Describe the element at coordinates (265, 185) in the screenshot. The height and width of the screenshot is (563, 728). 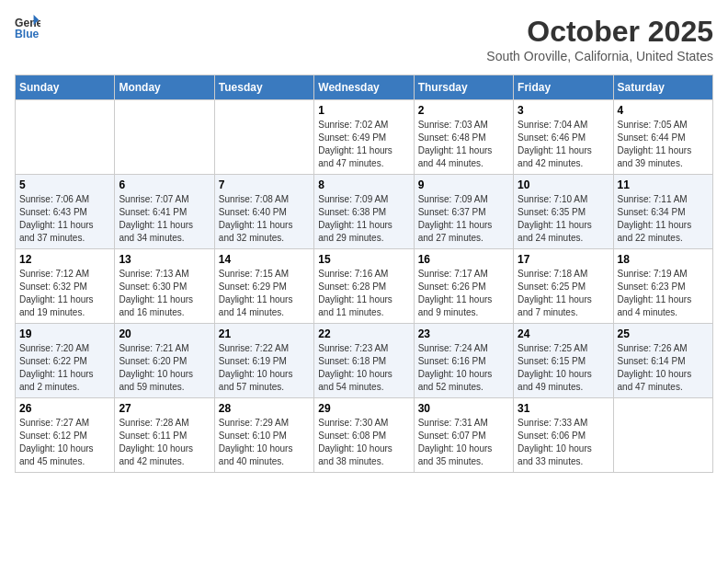
I see `day-number: 7` at that location.